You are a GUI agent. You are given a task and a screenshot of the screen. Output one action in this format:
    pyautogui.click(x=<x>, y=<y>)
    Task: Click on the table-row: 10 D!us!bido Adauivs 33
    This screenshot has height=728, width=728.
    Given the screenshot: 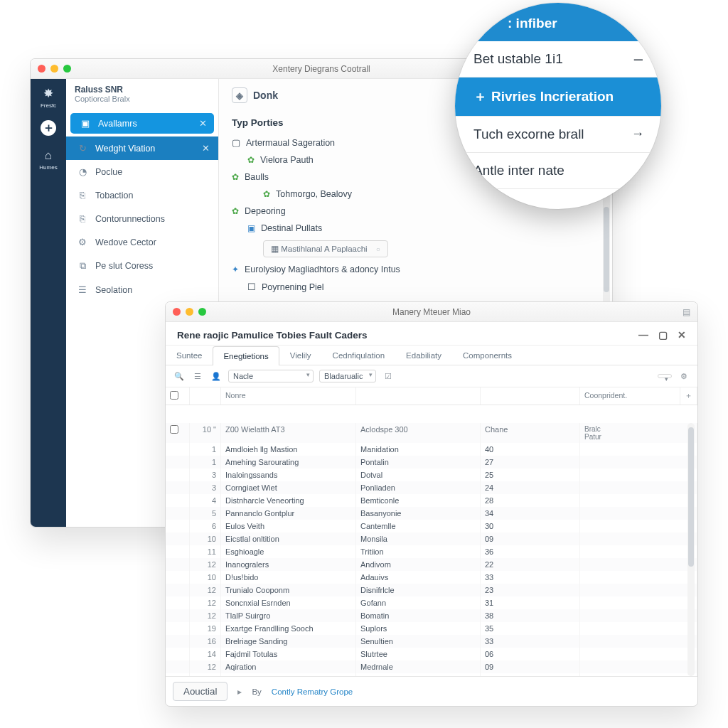 What is the action you would take?
    pyautogui.click(x=432, y=577)
    